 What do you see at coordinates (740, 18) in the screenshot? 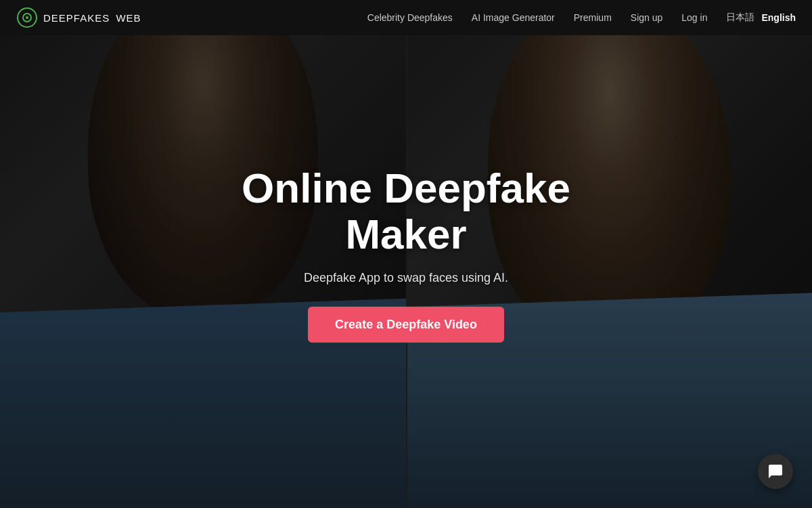
I see `lang-ja: 日本語` at bounding box center [740, 18].